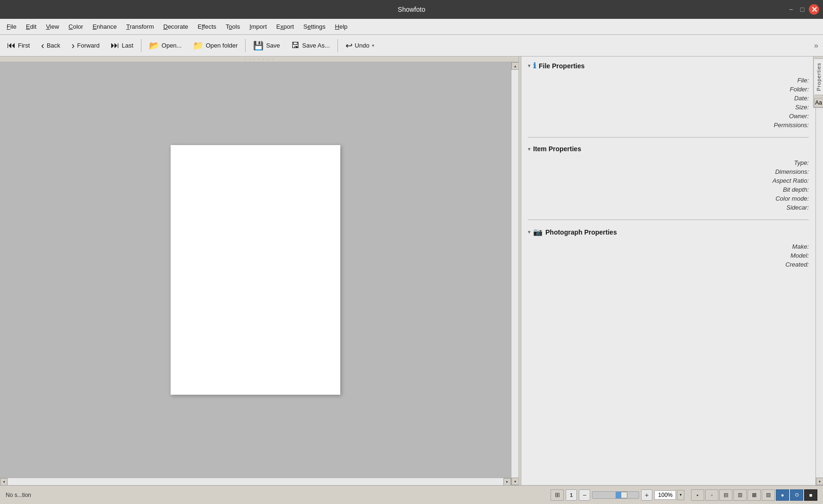 Image resolution: width=823 pixels, height=504 pixels. Describe the element at coordinates (814, 9) in the screenshot. I see `close-button: ✕` at that location.